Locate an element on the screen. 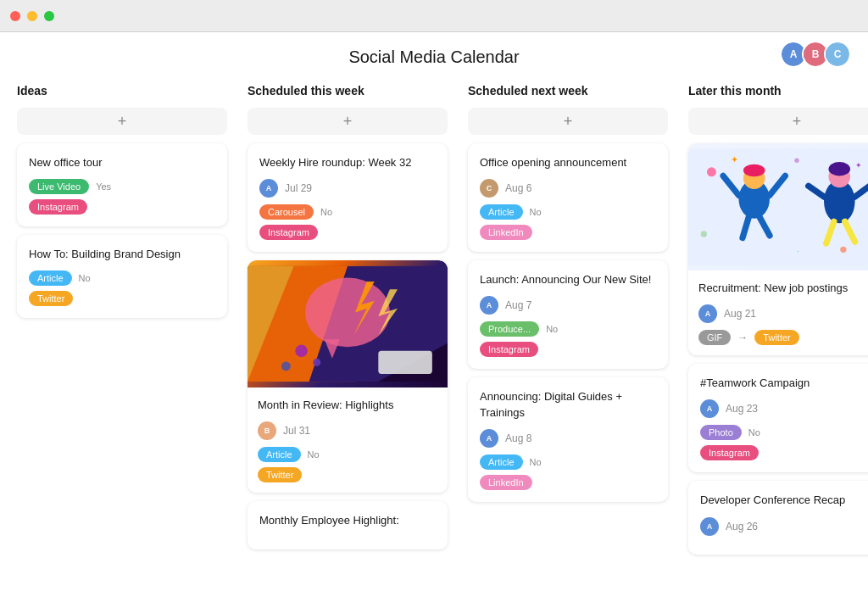 This screenshot has width=868, height=591. page-title: Social Media Calendar is located at coordinates (434, 58).